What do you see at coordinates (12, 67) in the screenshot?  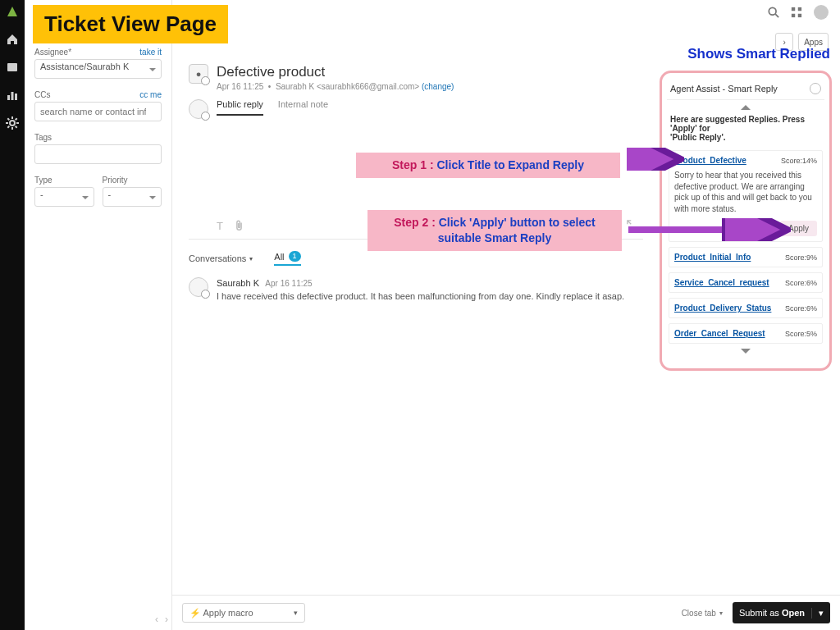 I see `inbox-icon` at bounding box center [12, 67].